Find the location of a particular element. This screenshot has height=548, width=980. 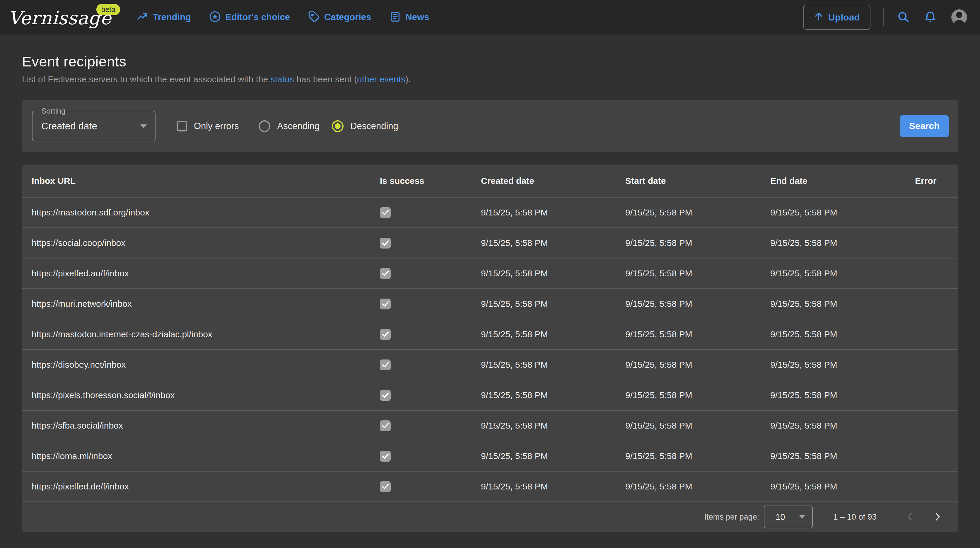

table-header-row: Inbox URL Is success Created date Start … is located at coordinates (490, 181).